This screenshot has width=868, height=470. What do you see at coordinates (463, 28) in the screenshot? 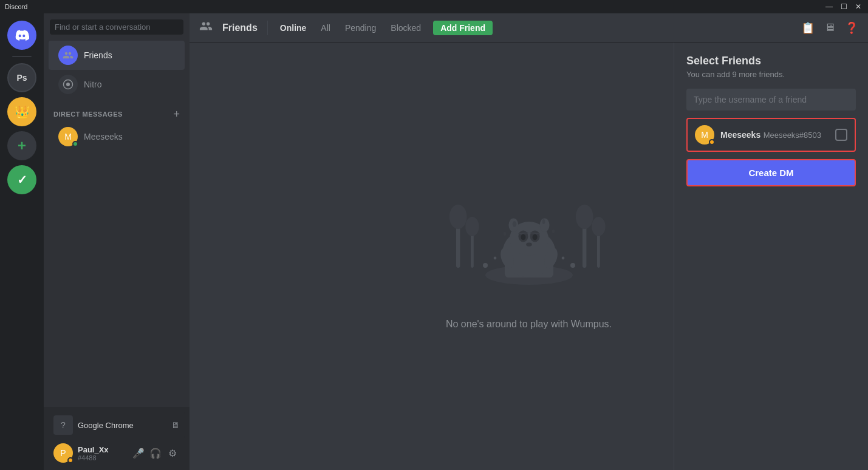
I see `add-friend-button: Add Friend` at bounding box center [463, 28].